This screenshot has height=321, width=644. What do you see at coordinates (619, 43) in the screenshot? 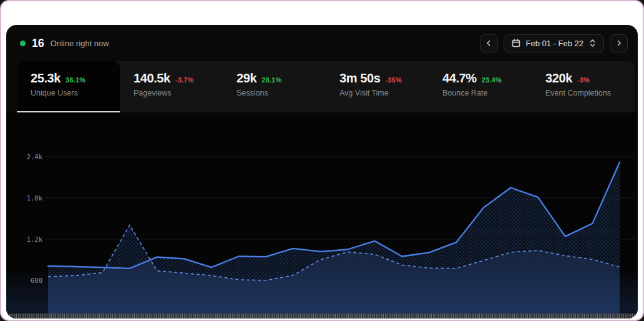
I see `chevron-right-icon` at bounding box center [619, 43].